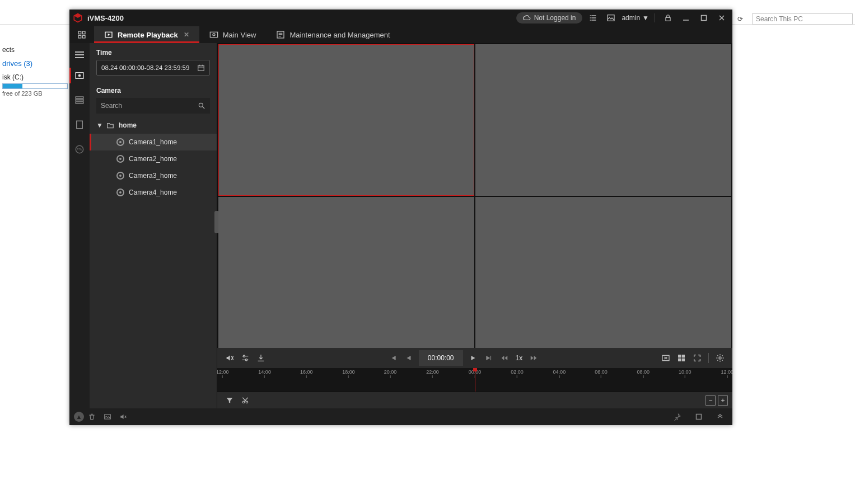 Image resolution: width=855 pixels, height=504 pixels. Describe the element at coordinates (593, 18) in the screenshot. I see `list-icon` at that location.